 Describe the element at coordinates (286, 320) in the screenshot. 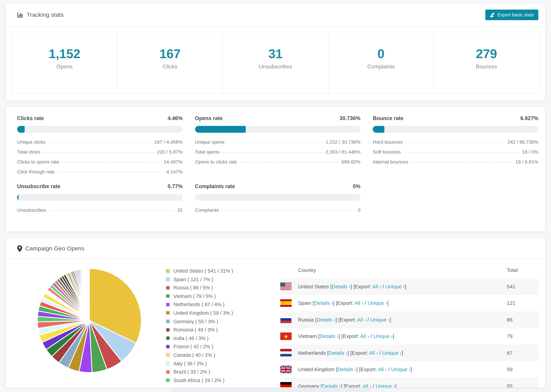

I see `ru-flag-icon` at that location.